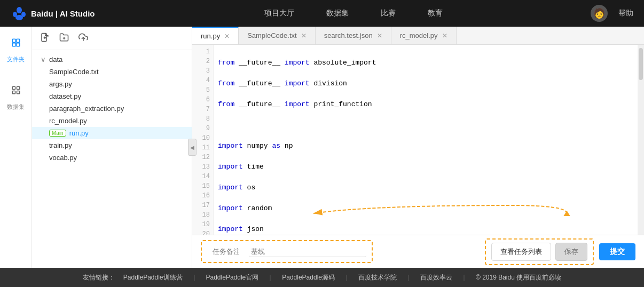  What do you see at coordinates (112, 145) in the screenshot?
I see `file-train: train.py` at bounding box center [112, 145].